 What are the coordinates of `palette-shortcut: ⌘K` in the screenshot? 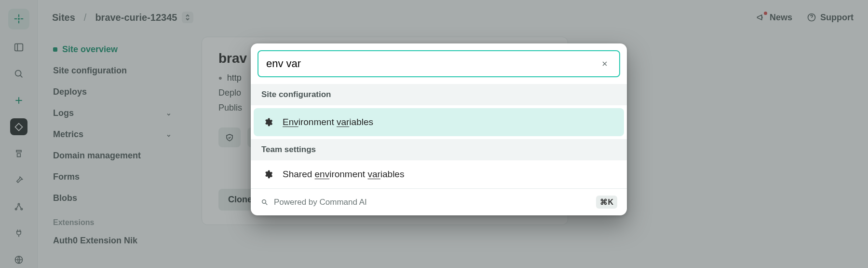 It's located at (607, 202).